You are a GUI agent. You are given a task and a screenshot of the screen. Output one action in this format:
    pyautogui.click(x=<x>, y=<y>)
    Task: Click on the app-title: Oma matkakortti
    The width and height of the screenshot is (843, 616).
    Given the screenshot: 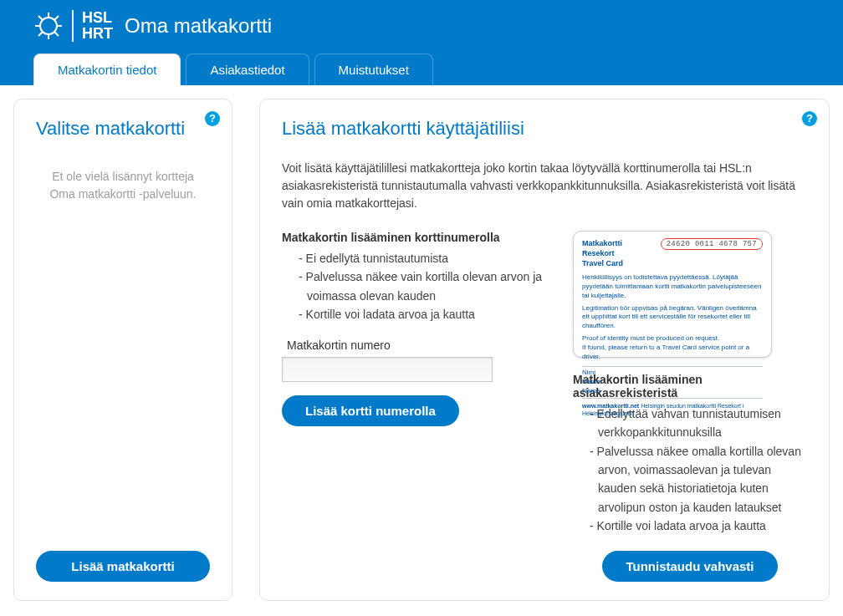 What is the action you would take?
    pyautogui.click(x=198, y=26)
    